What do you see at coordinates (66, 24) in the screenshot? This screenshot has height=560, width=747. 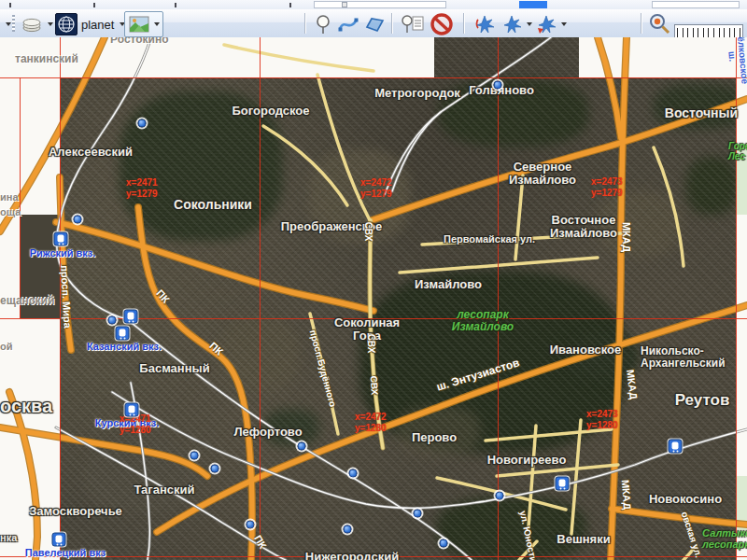 I see `globe-icon` at bounding box center [66, 24].